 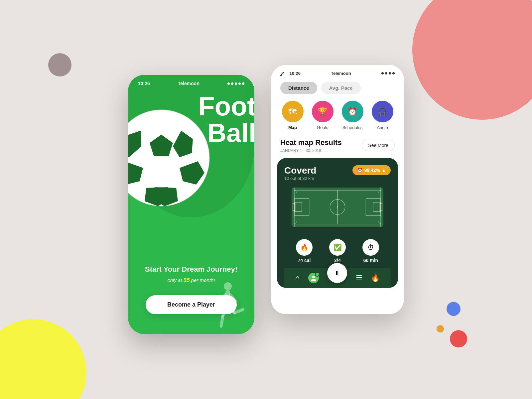 What do you see at coordinates (382, 112) in the screenshot?
I see `audio-icon-circle: 🎧` at bounding box center [382, 112].